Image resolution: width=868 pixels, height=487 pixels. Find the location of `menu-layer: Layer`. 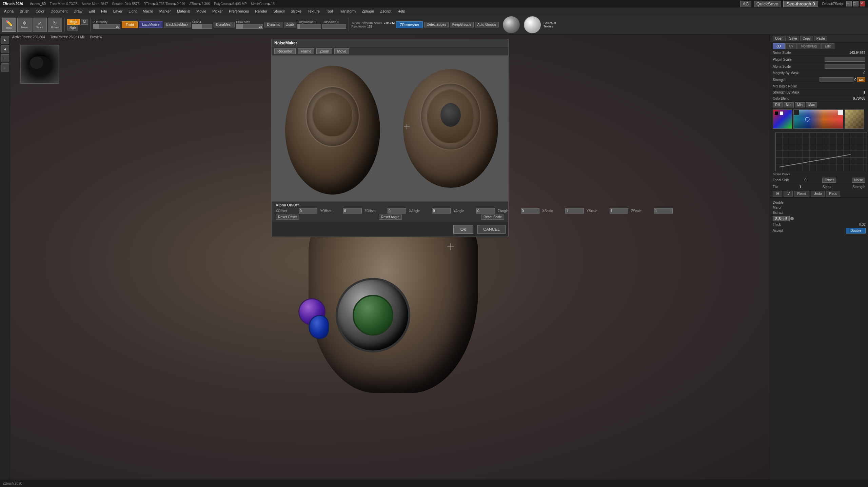

menu-layer: Layer is located at coordinates (118, 11).